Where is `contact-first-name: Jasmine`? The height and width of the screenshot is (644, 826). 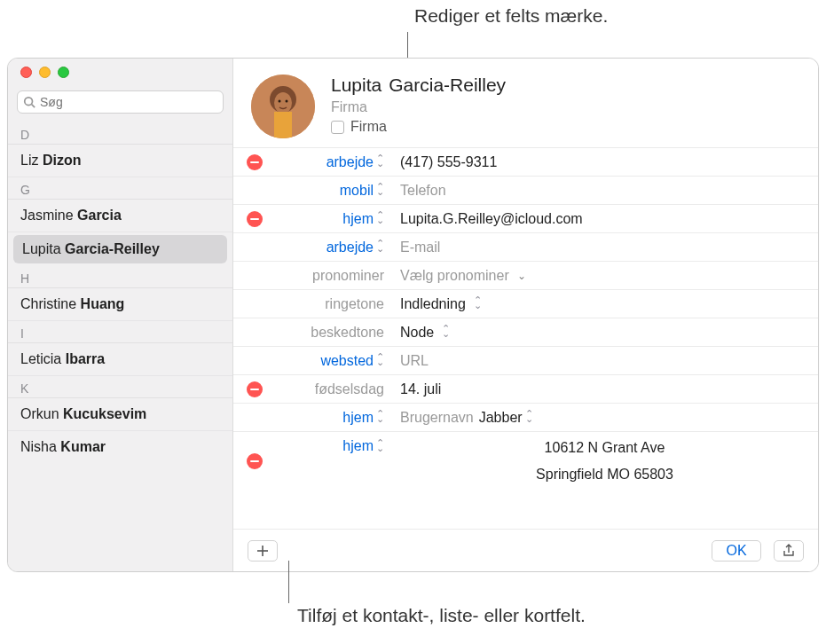
contact-first-name: Jasmine is located at coordinates (47, 215).